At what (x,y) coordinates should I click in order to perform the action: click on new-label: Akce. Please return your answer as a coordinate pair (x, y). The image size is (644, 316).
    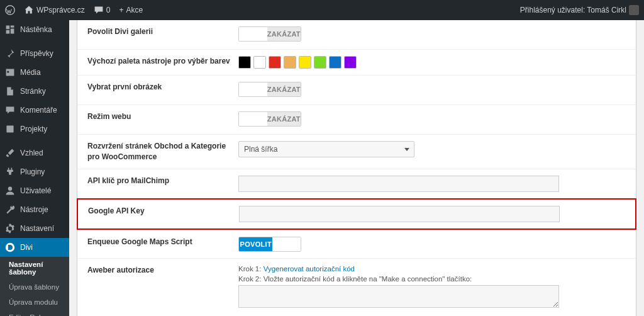
    Looking at the image, I should click on (135, 10).